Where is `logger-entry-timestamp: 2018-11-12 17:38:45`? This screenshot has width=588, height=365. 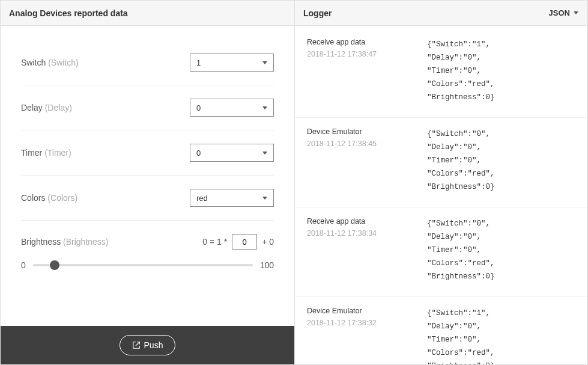 logger-entry-timestamp: 2018-11-12 17:38:45 is located at coordinates (367, 144).